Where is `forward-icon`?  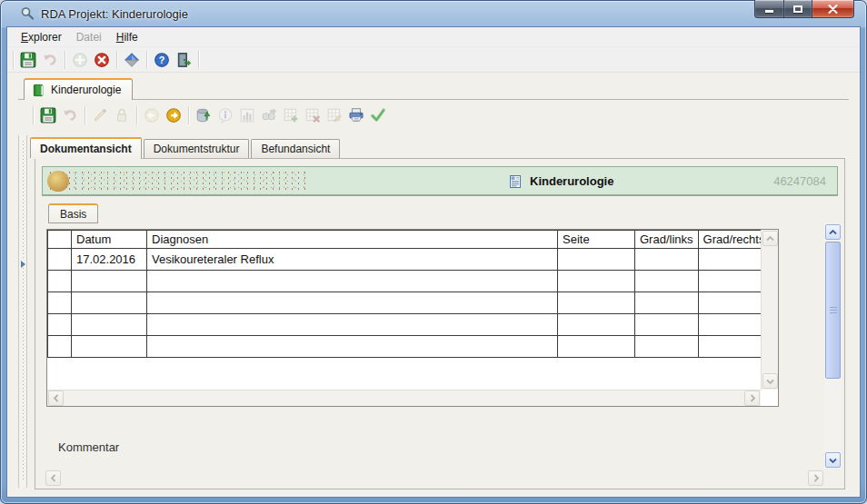 forward-icon is located at coordinates (174, 115).